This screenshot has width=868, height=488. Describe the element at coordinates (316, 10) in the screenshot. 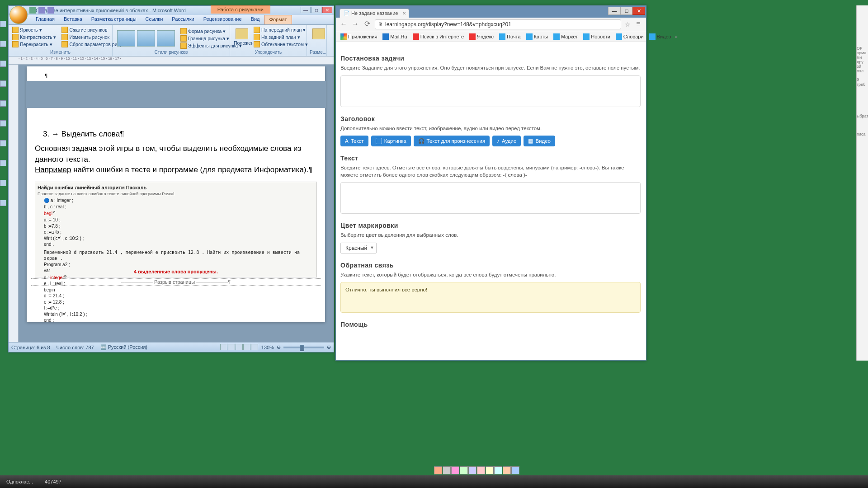

I see `word-window-buttons: — □ ✕` at that location.